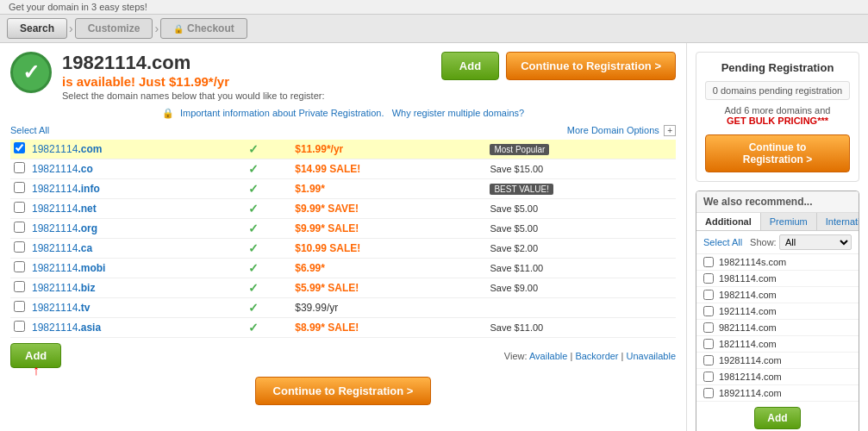 This screenshot has height=431, width=868. What do you see at coordinates (343, 328) in the screenshot?
I see `table-row: 19821114.asia✓$8.99* SALE!Save $11.00` at bounding box center [343, 328].